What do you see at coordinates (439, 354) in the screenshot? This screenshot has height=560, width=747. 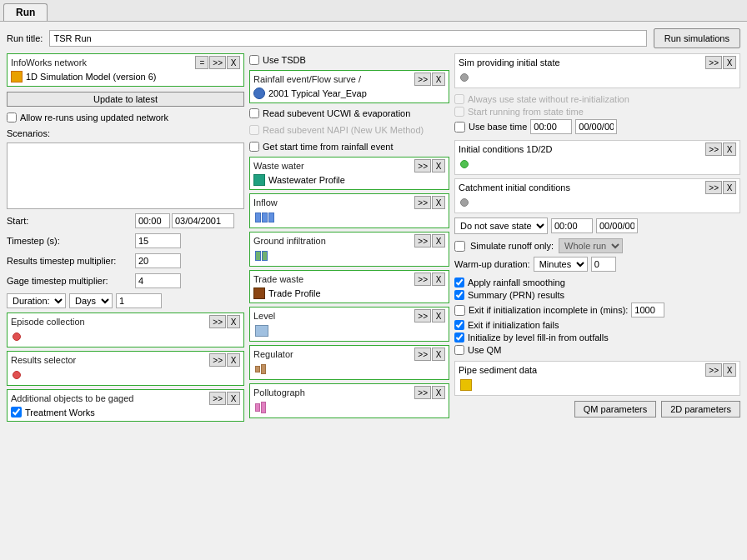 I see `regulator-close-button: X` at bounding box center [439, 354].